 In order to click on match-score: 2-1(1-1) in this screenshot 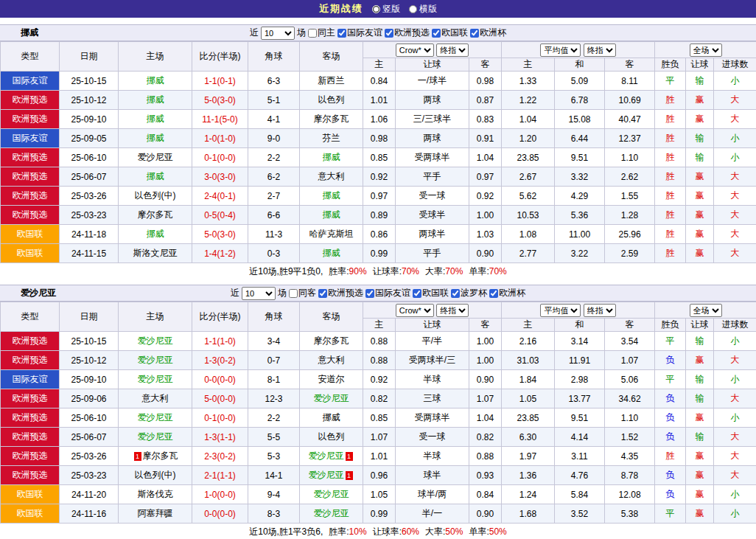, I will do `click(220, 476)`.